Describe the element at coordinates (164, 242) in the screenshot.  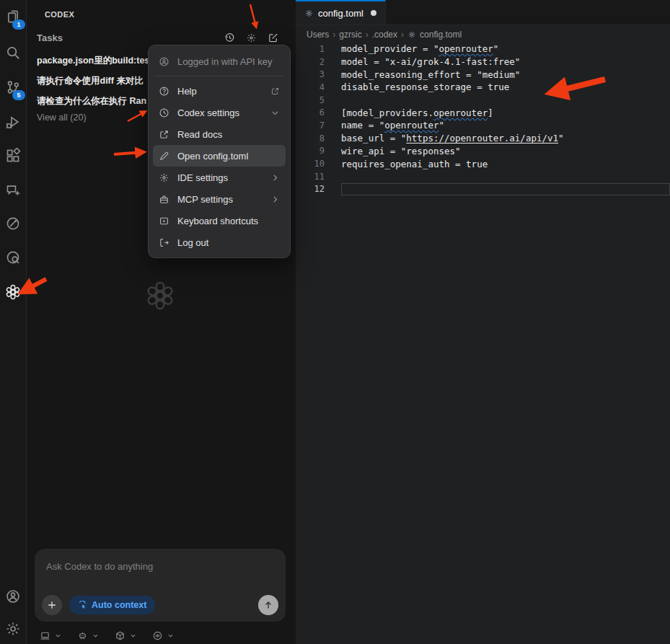
I see `logout-icon` at that location.